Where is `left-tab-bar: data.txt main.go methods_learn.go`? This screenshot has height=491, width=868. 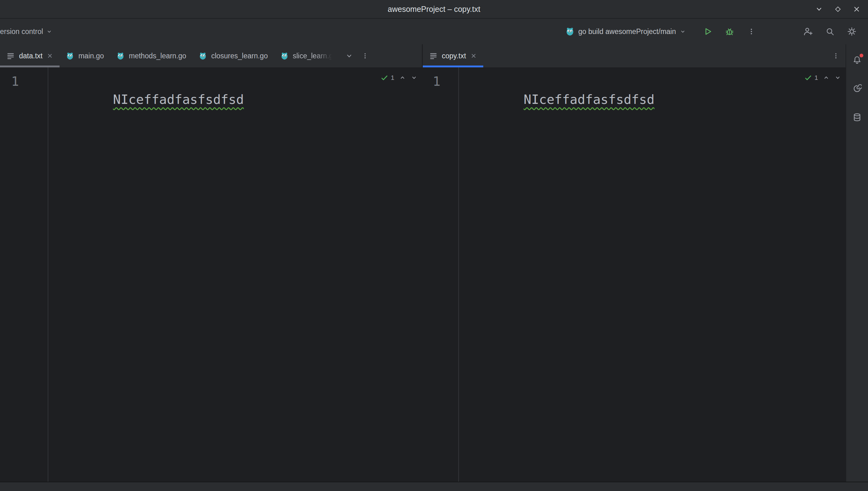 left-tab-bar: data.txt main.go methods_learn.go is located at coordinates (211, 56).